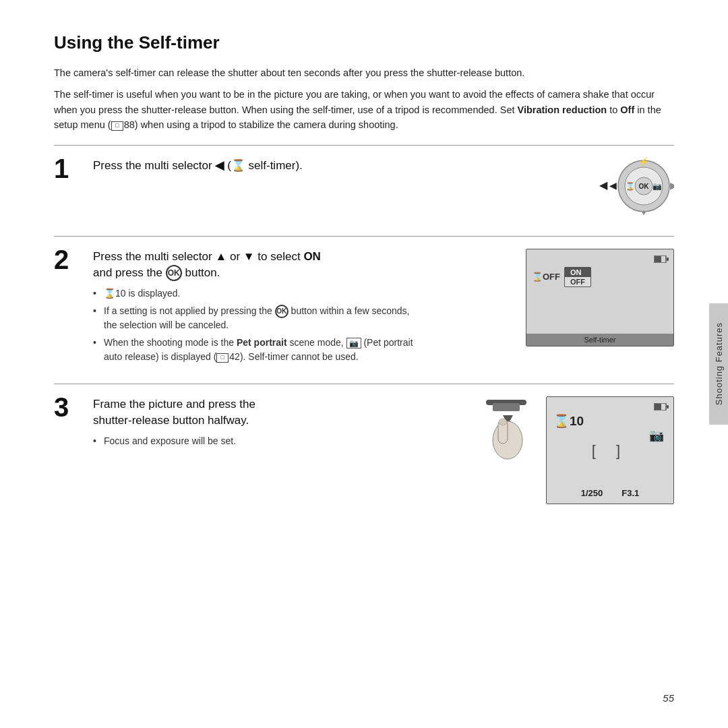 The height and width of the screenshot is (728, 728). What do you see at coordinates (255, 441) in the screenshot?
I see `step-3-bullets: Focus and exposure will be set.` at bounding box center [255, 441].